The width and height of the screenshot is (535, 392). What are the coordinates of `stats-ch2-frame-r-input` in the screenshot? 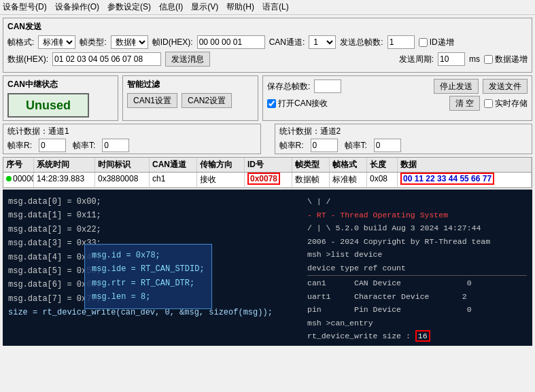 It's located at (324, 145).